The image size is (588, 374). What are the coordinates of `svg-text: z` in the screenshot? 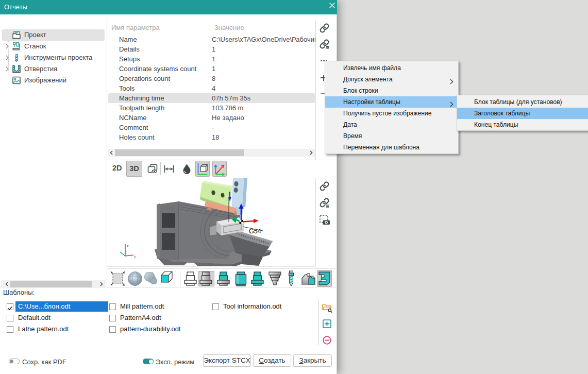 It's located at (128, 246).